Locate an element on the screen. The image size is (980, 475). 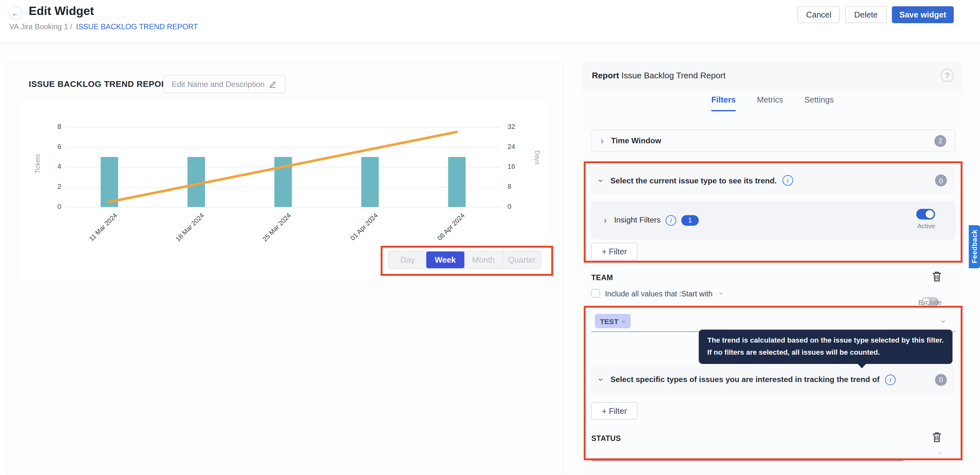
add-filter-button-tracking: + Filter is located at coordinates (614, 411).